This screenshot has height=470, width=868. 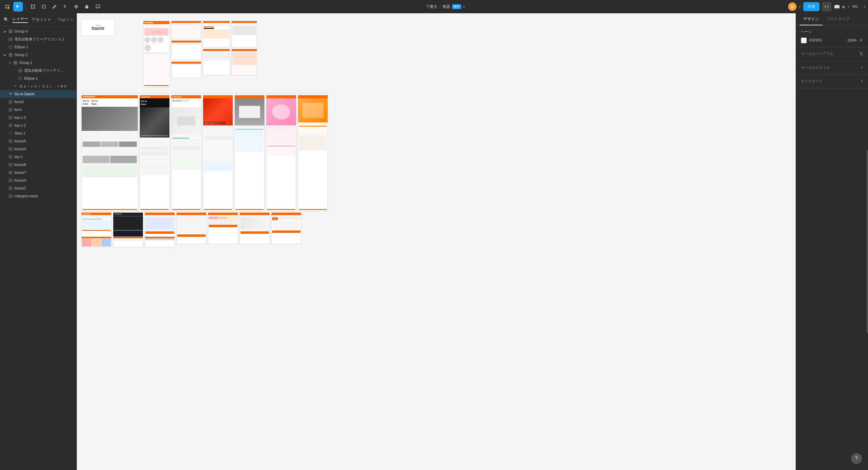 What do you see at coordinates (186, 153) in the screenshot?
I see `frame-main-3: 車の総合サービス` at bounding box center [186, 153].